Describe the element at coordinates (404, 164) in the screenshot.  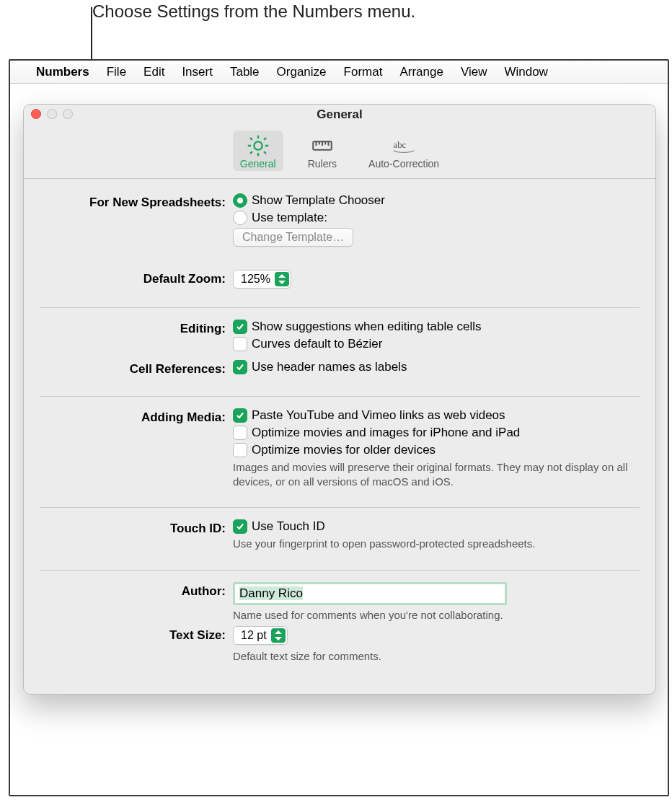
I see `tab-autocorrection-label: Auto-Correction` at that location.